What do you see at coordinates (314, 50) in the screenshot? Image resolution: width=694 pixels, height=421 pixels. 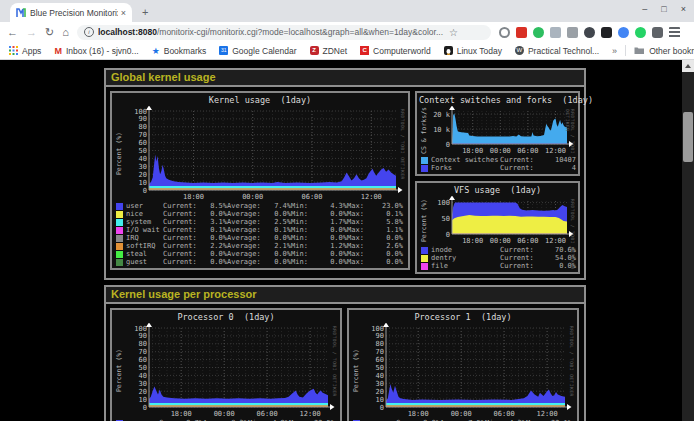 I see `zdnet-icon: Z` at bounding box center [314, 50].